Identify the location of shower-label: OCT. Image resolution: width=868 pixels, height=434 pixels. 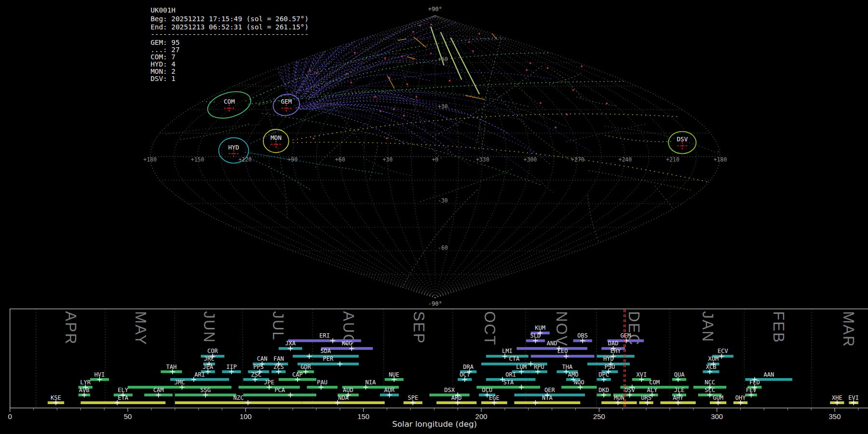
(465, 375).